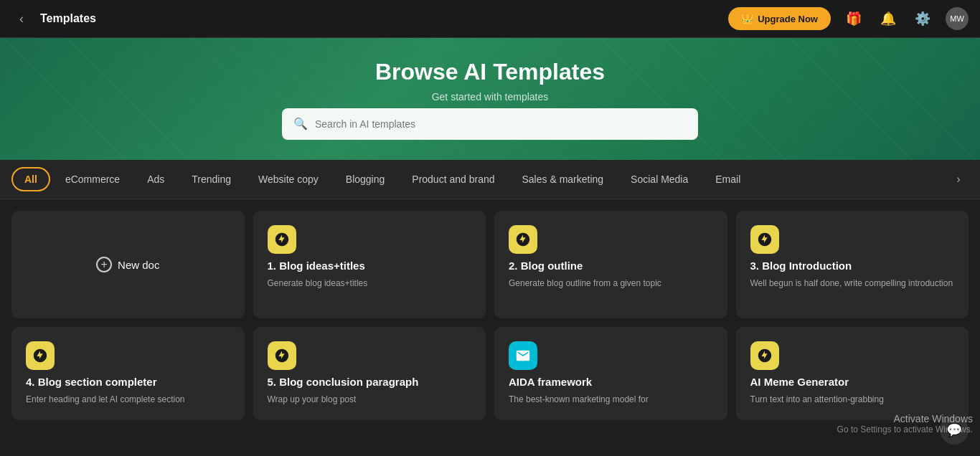 This screenshot has width=980, height=456. What do you see at coordinates (128, 400) in the screenshot?
I see `card-desc-4: Enter heading and let AI complete sectio…` at bounding box center [128, 400].